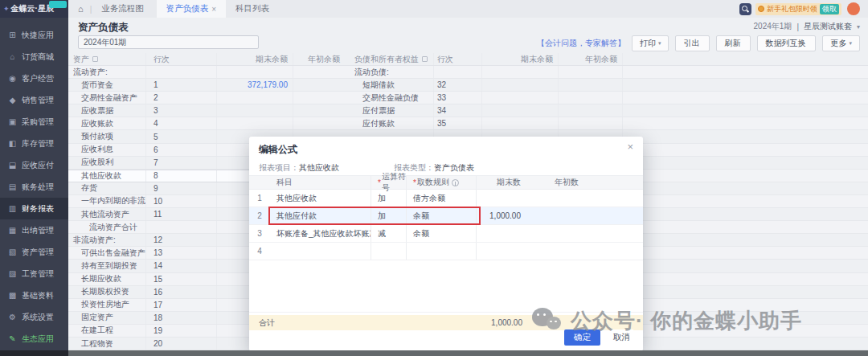 This screenshot has height=356, width=868. What do you see at coordinates (34, 252) in the screenshot?
I see `sidebar-item: ▧ 资产管理` at bounding box center [34, 252].